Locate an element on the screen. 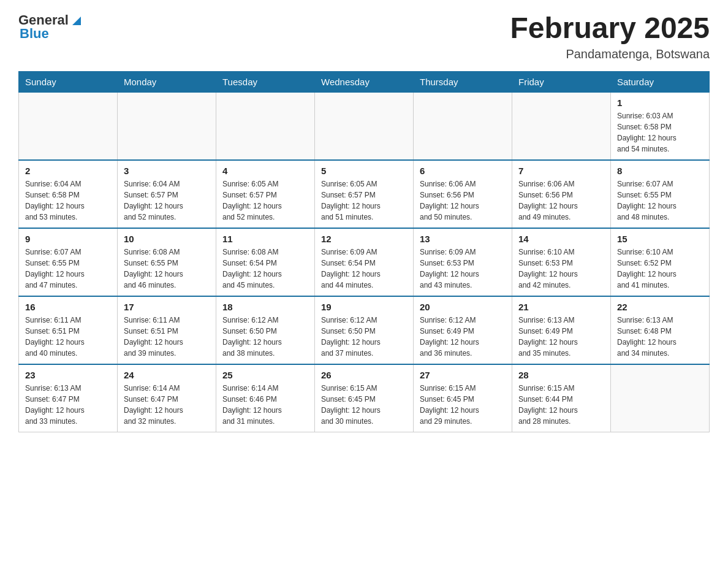  calendar-cell: 17Sunrise: 6:11 AM Sunset: 6:51 PM Dayli… is located at coordinates (167, 330).